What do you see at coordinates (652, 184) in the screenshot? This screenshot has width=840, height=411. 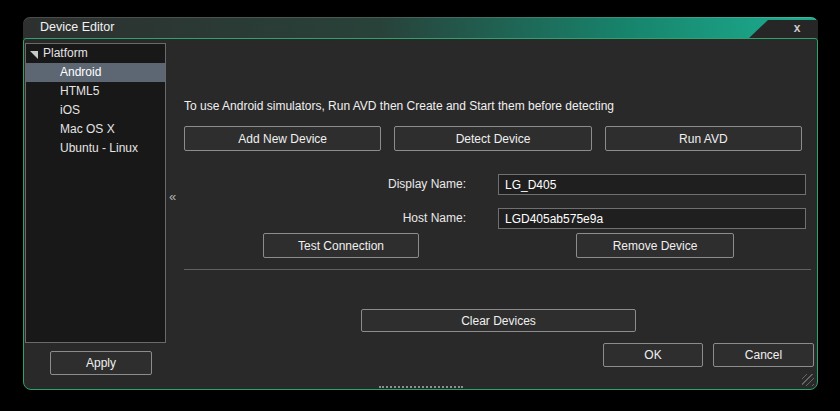 I see `display-name-input` at bounding box center [652, 184].